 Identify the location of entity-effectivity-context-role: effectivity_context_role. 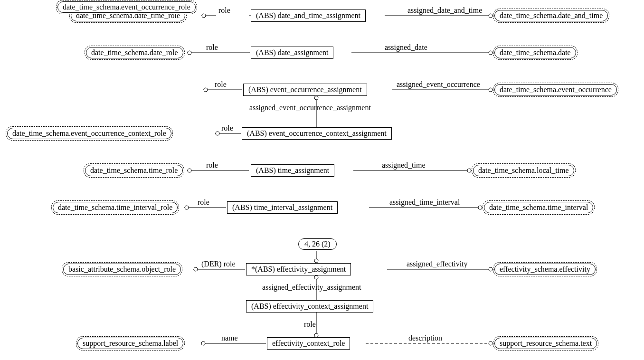
(309, 343).